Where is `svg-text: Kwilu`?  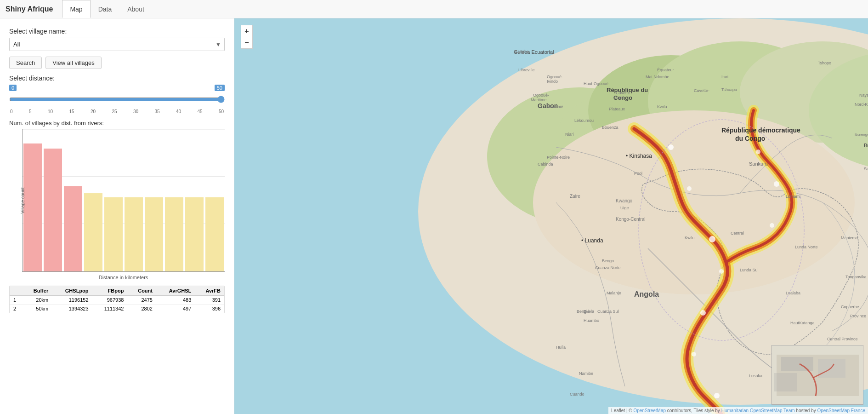
svg-text: Kwilu is located at coordinates (690, 238).